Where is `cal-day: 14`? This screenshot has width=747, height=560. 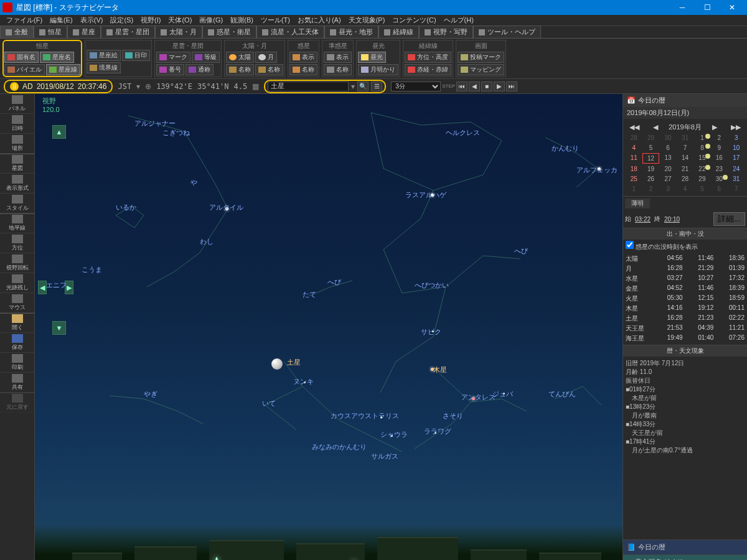
cal-day: 14 is located at coordinates (685, 158).